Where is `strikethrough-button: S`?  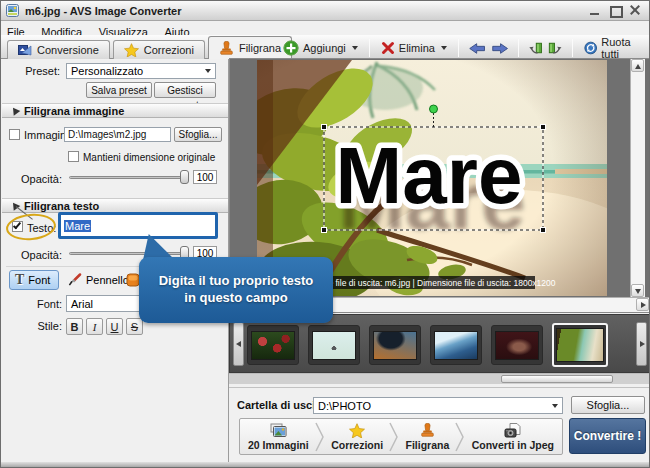 strikethrough-button: S is located at coordinates (134, 326).